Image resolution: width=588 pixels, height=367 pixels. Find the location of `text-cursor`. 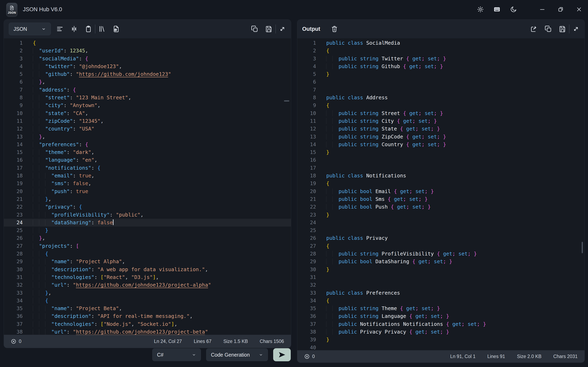

text-cursor is located at coordinates (113, 222).